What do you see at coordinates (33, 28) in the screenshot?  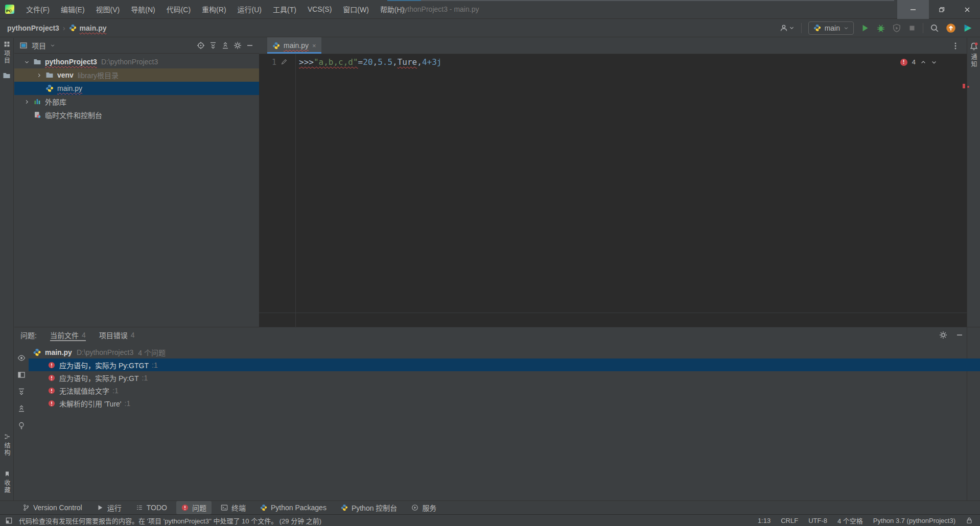 I see `breadcrumb-project: pythonProject3` at bounding box center [33, 28].